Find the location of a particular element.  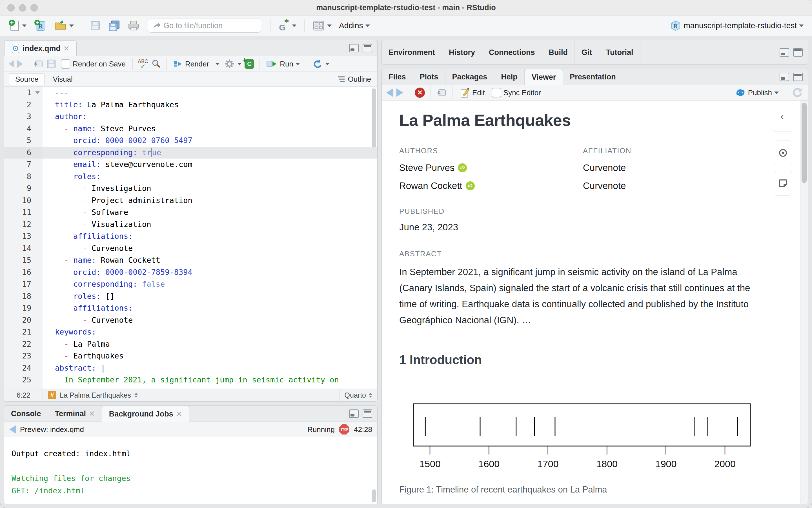

viewer-forward-icon is located at coordinates (400, 93).